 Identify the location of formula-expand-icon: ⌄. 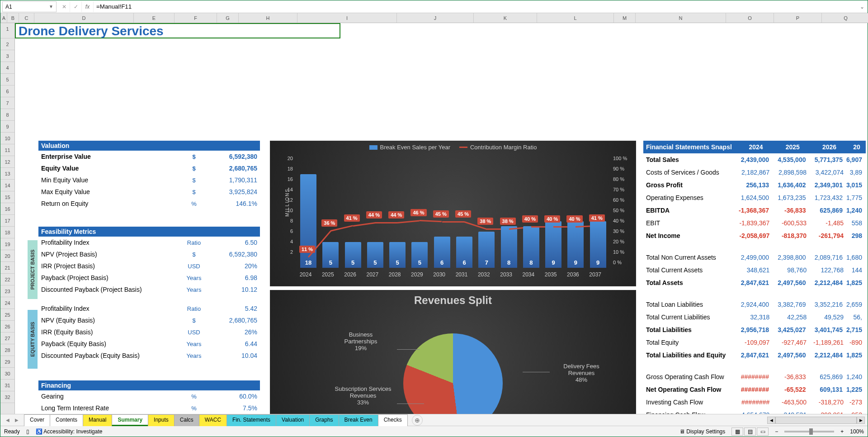
(862, 7).